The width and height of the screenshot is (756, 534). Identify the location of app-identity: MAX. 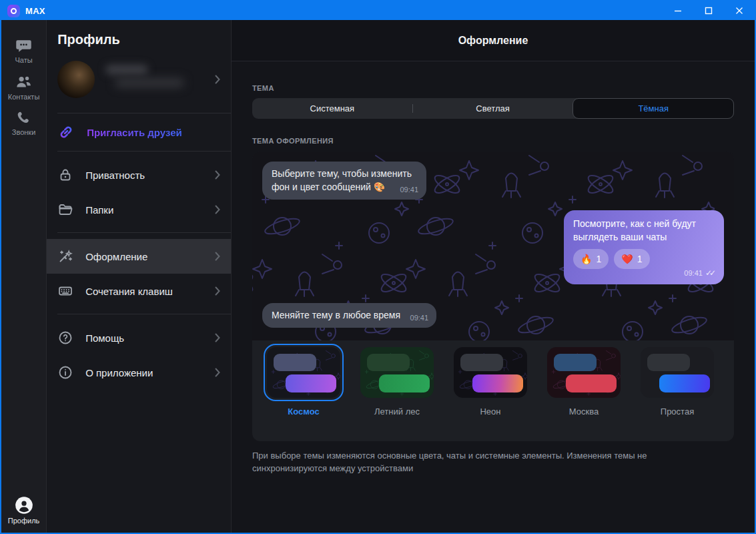
(23, 11).